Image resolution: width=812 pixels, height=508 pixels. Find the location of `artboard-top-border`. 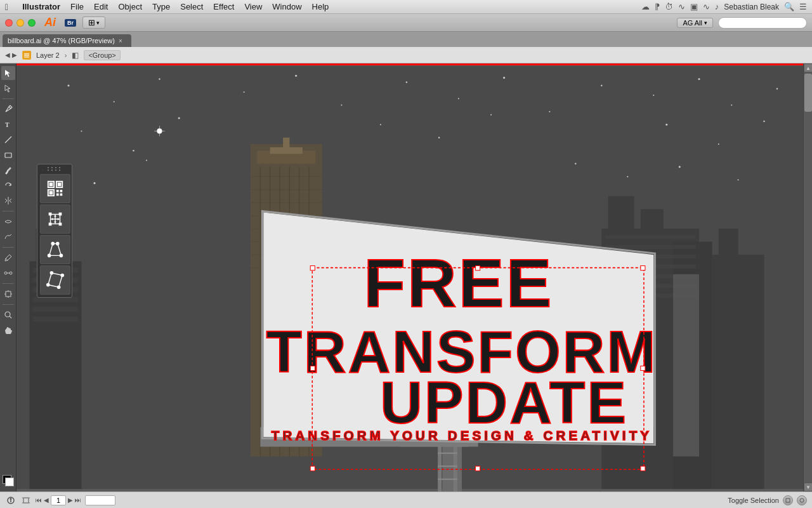

artboard-top-border is located at coordinates (410, 64).